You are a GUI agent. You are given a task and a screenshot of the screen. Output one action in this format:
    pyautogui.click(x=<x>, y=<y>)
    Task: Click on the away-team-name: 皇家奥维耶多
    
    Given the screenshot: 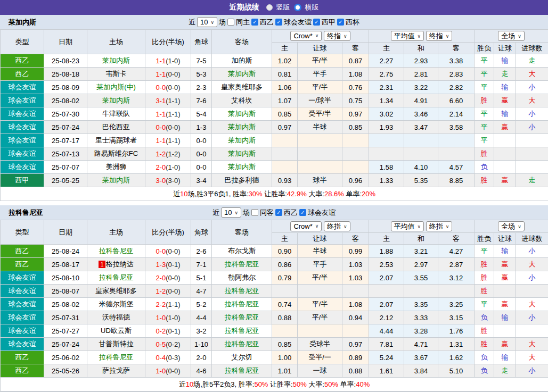 What is the action you would take?
    pyautogui.click(x=242, y=87)
    